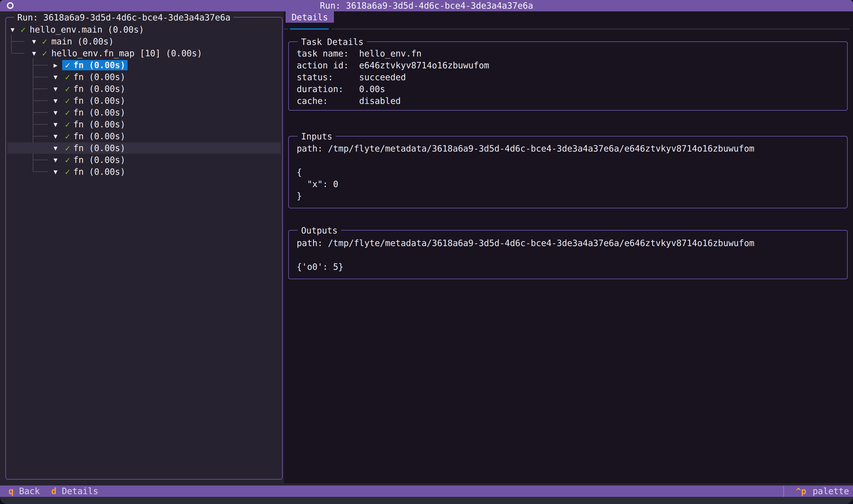 The image size is (853, 504). I want to click on keybinding-hints: qBackdDetails, so click(53, 491).